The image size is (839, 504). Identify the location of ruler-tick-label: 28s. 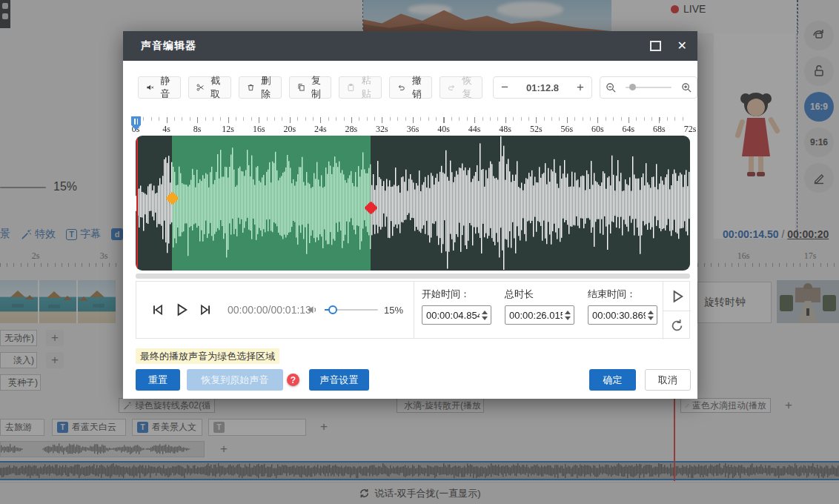
(351, 129).